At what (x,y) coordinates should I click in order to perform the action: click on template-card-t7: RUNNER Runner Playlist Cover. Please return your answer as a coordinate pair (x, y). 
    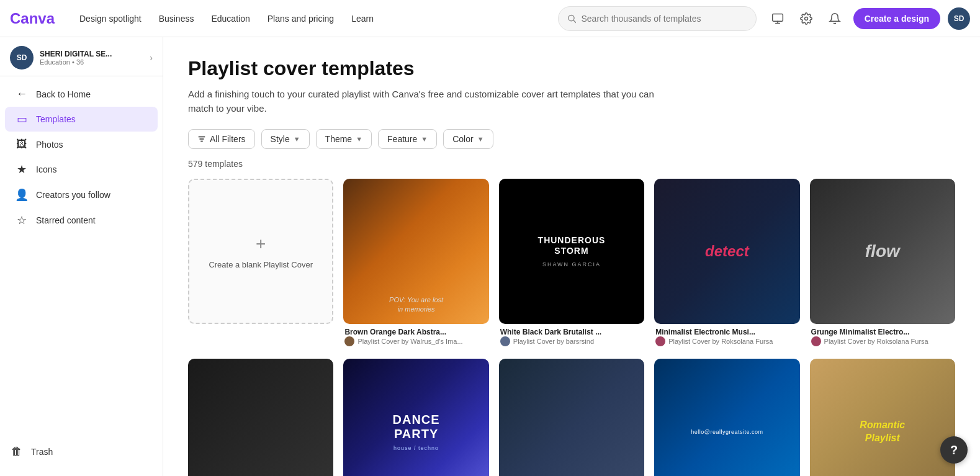
    Looking at the image, I should click on (572, 417).